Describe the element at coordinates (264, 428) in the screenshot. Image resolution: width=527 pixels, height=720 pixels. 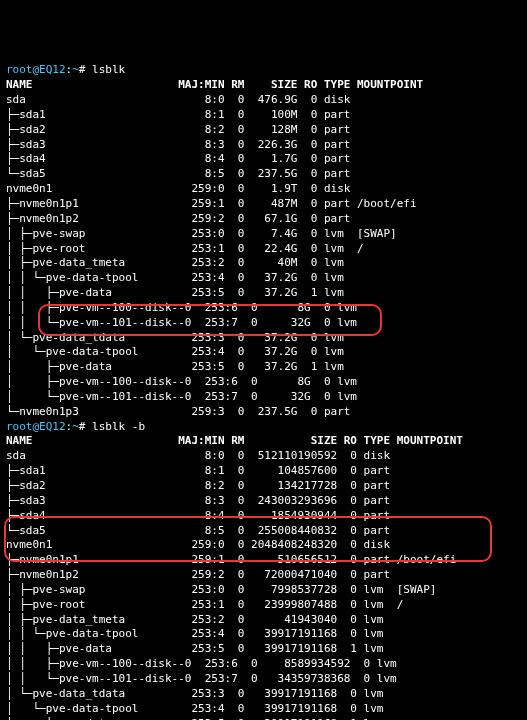
I see `prompt-line: root@EQ12:~# lsblk -b` at that location.